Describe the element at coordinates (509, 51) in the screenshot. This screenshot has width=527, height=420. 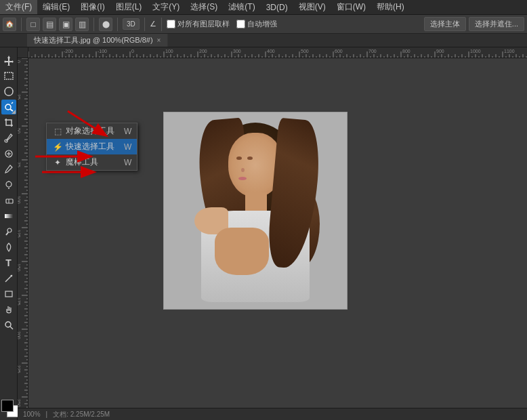
I see `svg-text: 1100` at that location.